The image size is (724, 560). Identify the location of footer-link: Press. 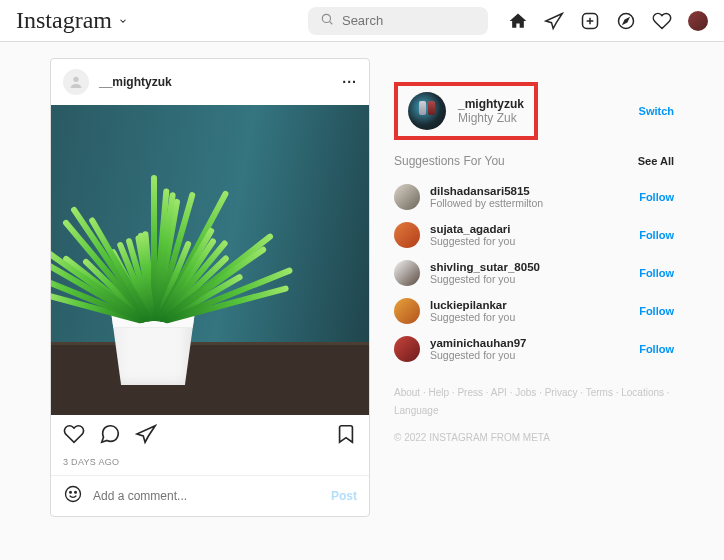
(470, 392).